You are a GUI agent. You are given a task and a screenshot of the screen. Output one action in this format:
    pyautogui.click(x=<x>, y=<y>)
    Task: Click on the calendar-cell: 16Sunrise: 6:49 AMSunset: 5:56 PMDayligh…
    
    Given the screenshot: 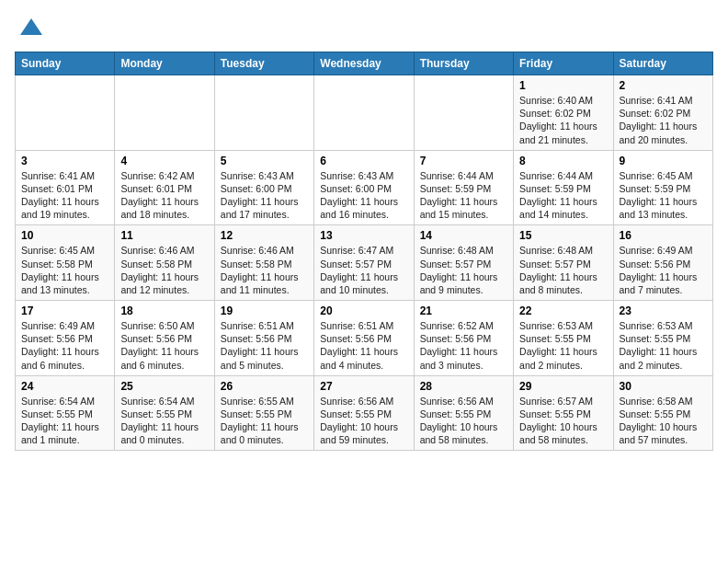 What is the action you would take?
    pyautogui.click(x=663, y=263)
    